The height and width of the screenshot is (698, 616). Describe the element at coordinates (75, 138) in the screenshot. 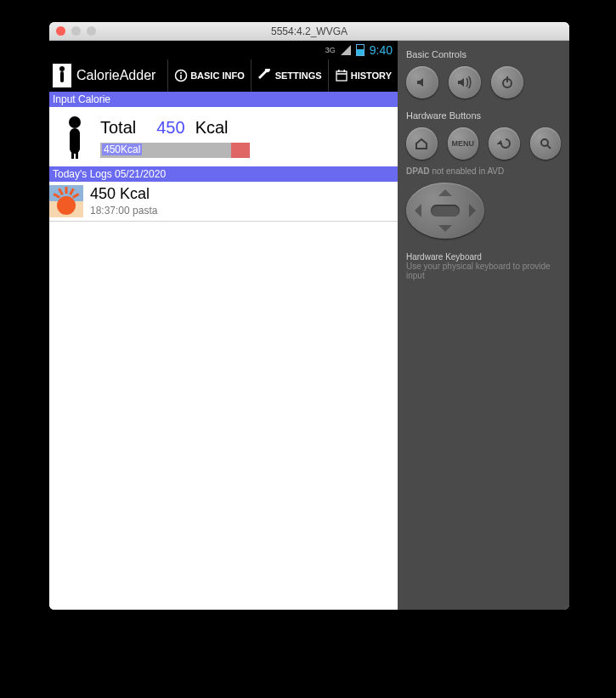

I see `person-icon` at that location.